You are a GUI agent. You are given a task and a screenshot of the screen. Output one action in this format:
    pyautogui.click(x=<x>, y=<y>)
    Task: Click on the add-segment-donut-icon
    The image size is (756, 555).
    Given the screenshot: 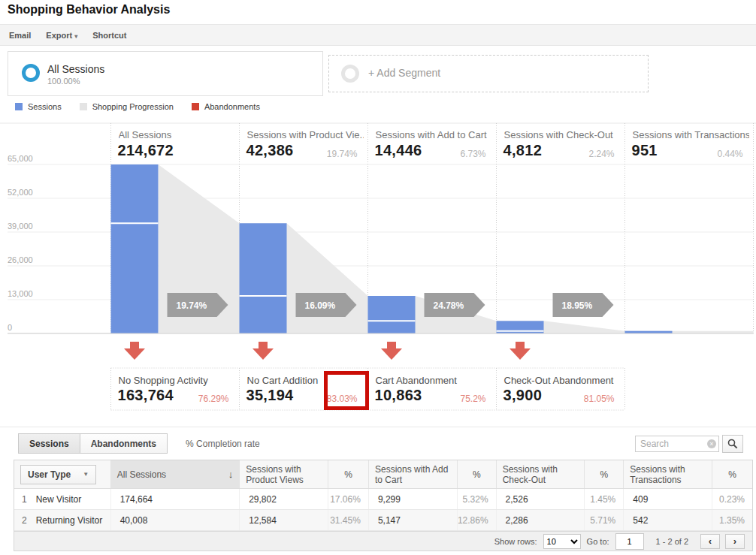 What is the action you would take?
    pyautogui.click(x=350, y=74)
    